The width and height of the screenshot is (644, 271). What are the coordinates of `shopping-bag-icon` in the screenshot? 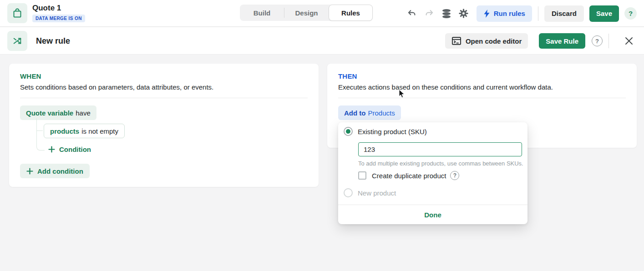 It's located at (17, 13).